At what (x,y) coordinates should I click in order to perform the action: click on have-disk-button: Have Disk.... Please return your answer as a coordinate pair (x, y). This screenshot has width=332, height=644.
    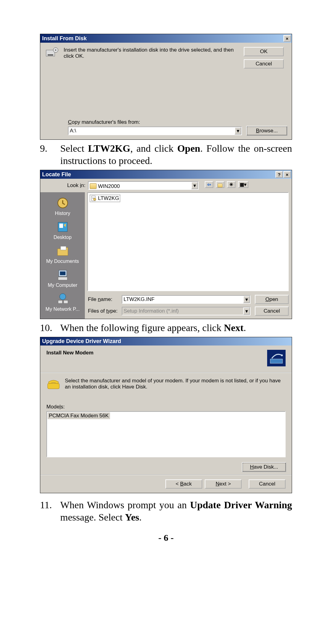
    Looking at the image, I should click on (264, 467).